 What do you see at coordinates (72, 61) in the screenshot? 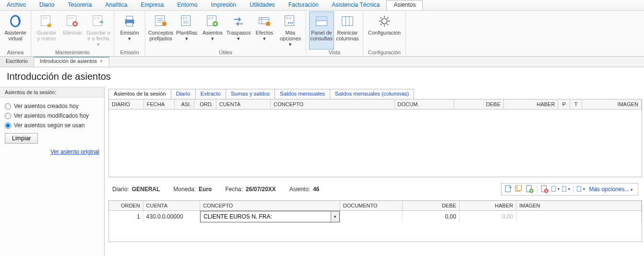
I see `doctab-intro: Introducción de asientos×` at bounding box center [72, 61].